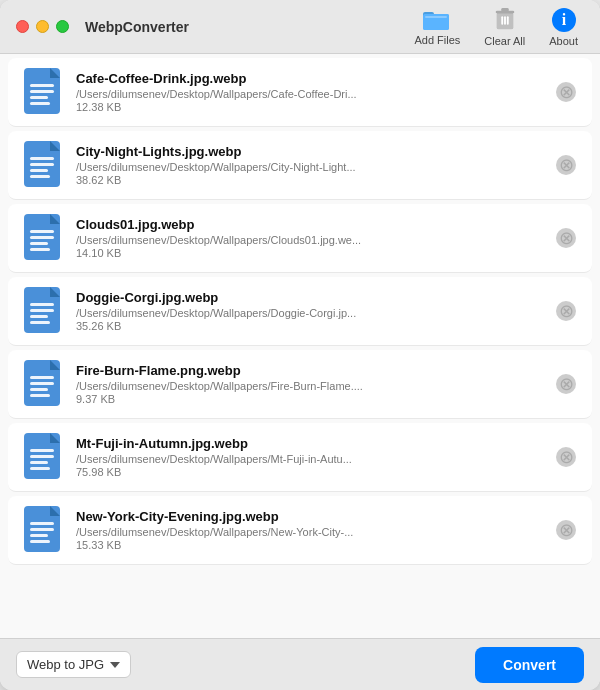 This screenshot has height=690, width=600. Describe the element at coordinates (564, 20) in the screenshot. I see `info-icon: i` at that location.